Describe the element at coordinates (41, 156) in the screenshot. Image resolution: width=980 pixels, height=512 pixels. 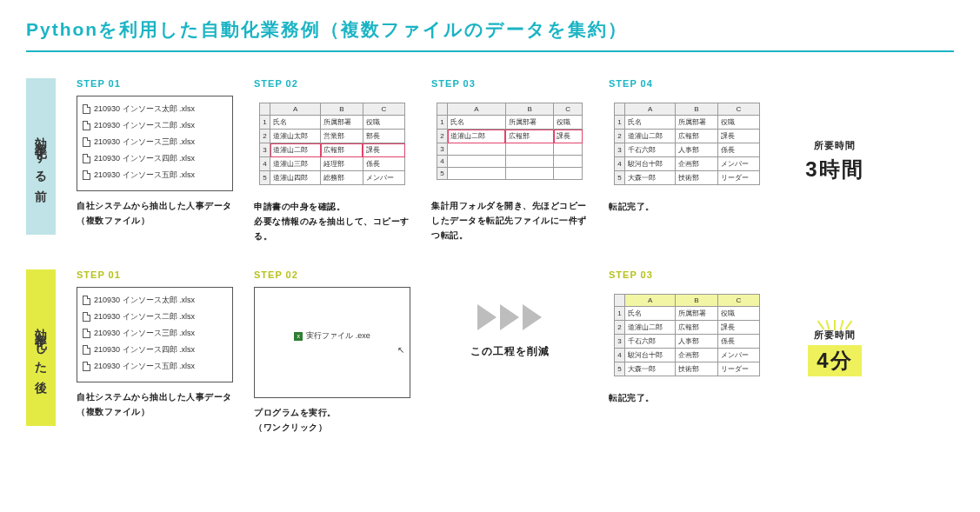
I see `before-label: 効率化する前` at that location.